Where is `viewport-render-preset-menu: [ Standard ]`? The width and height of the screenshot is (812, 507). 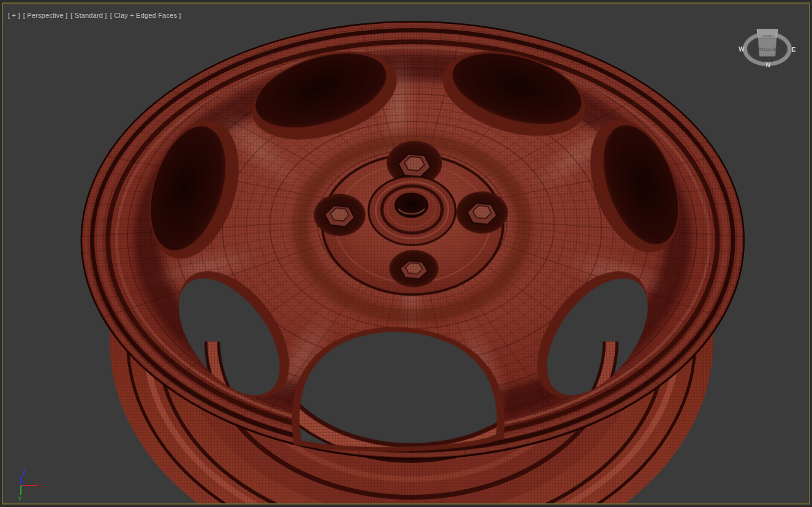 viewport-render-preset-menu: [ Standard ] is located at coordinates (88, 15).